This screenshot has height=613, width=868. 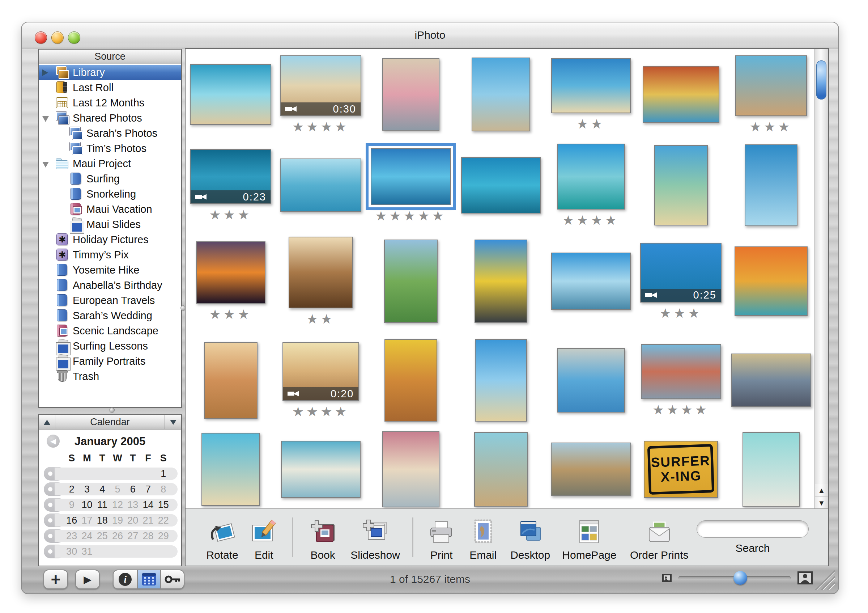 What do you see at coordinates (163, 474) in the screenshot?
I see `calendar-day: 1` at bounding box center [163, 474].